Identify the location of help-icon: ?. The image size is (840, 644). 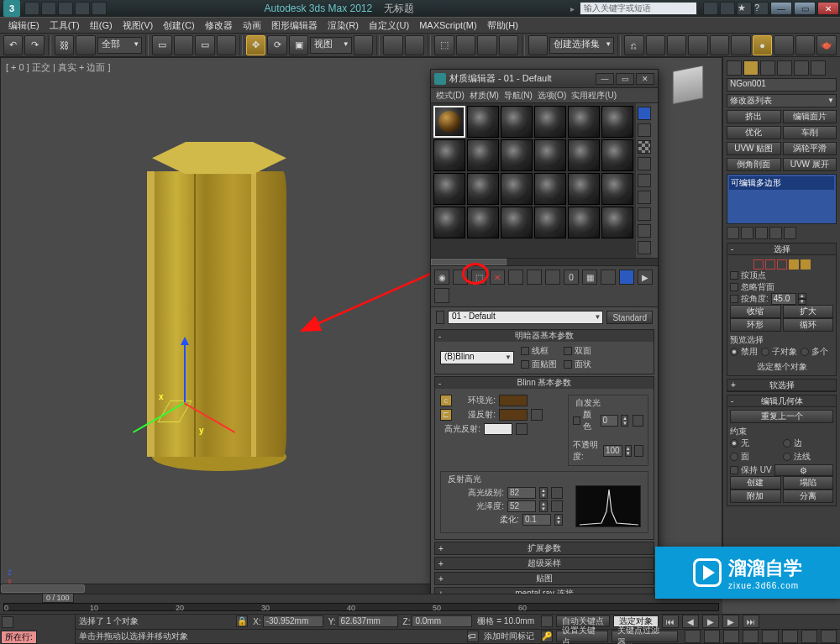
(761, 8).